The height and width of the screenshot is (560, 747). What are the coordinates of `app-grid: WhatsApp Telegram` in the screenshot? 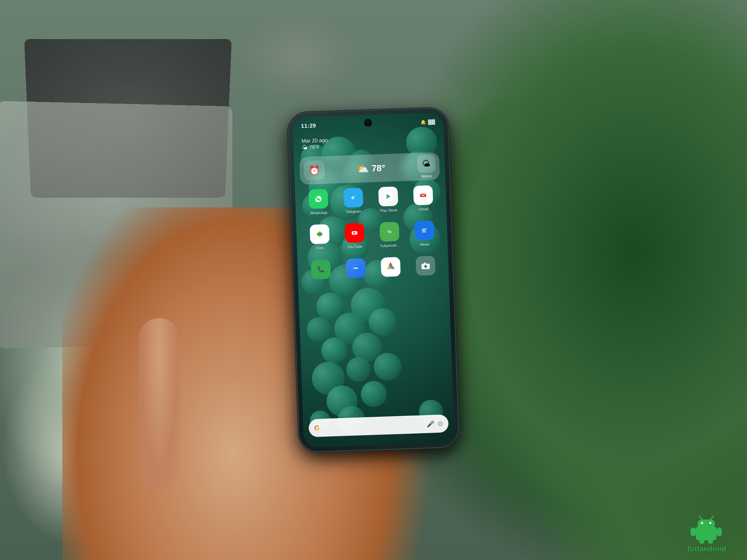 It's located at (372, 237).